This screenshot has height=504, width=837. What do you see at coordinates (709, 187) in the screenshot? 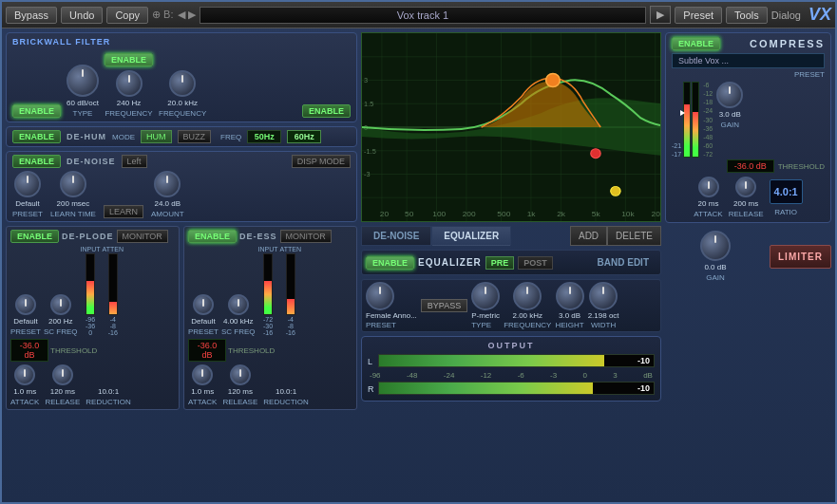
I see `compress-attack-knob` at bounding box center [709, 187].